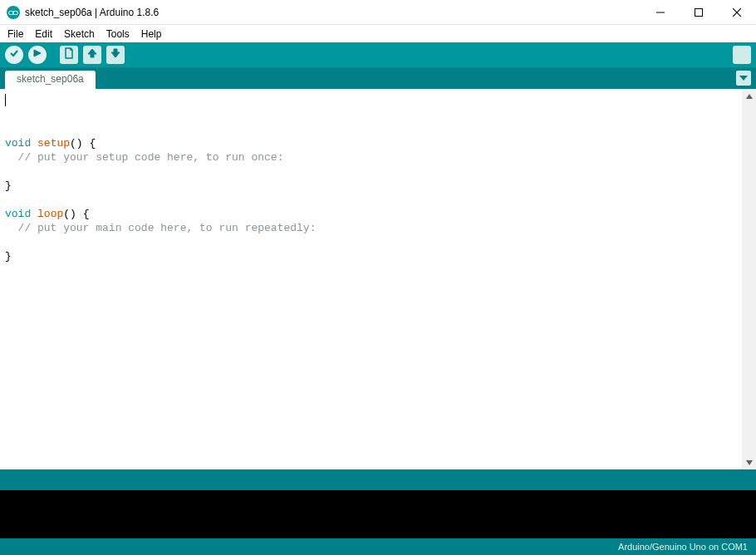 The image size is (756, 555). Describe the element at coordinates (749, 462) in the screenshot. I see `scroll-down-arrow-icon` at that location.